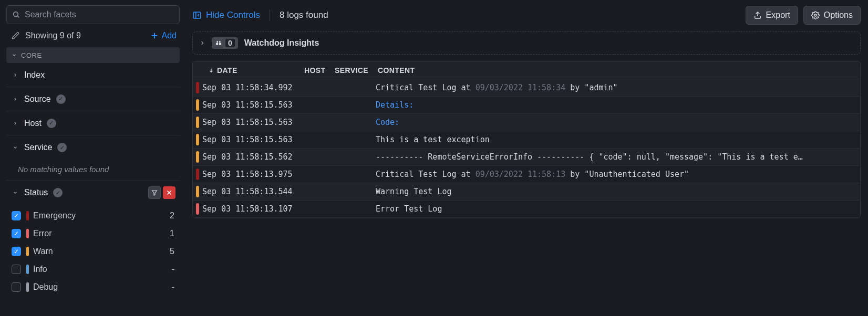  Describe the element at coordinates (154, 36) in the screenshot. I see `plus-icon` at that location.